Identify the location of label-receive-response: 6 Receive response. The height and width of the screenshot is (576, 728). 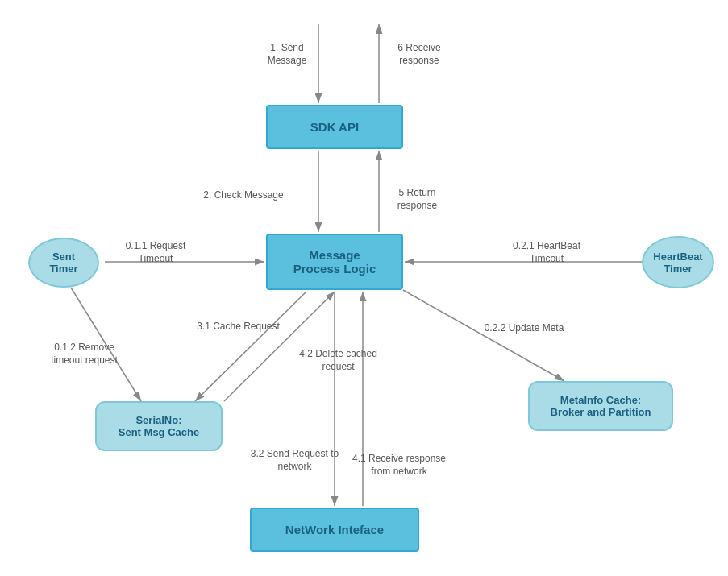
(419, 55).